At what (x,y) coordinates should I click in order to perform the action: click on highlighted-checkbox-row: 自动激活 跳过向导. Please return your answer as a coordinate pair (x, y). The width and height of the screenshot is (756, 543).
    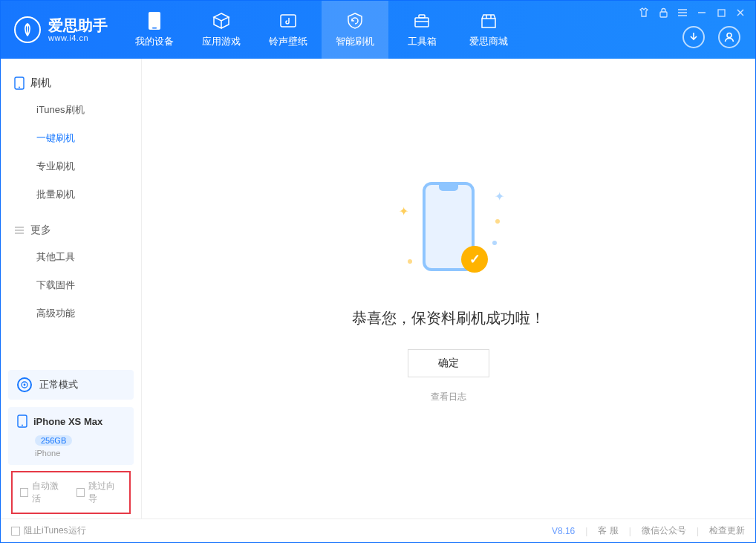
    Looking at the image, I should click on (71, 492).